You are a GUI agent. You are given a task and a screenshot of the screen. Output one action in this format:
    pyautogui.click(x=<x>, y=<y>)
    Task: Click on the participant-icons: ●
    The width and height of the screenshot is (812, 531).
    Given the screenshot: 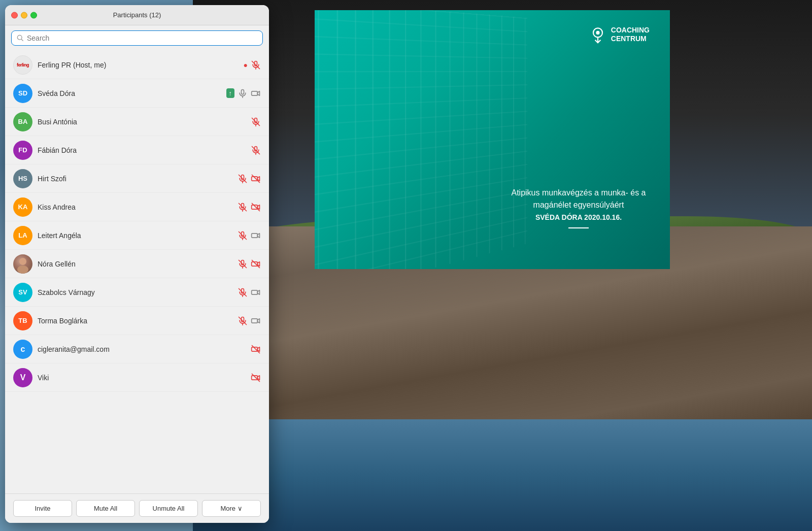 What is the action you would take?
    pyautogui.click(x=252, y=65)
    